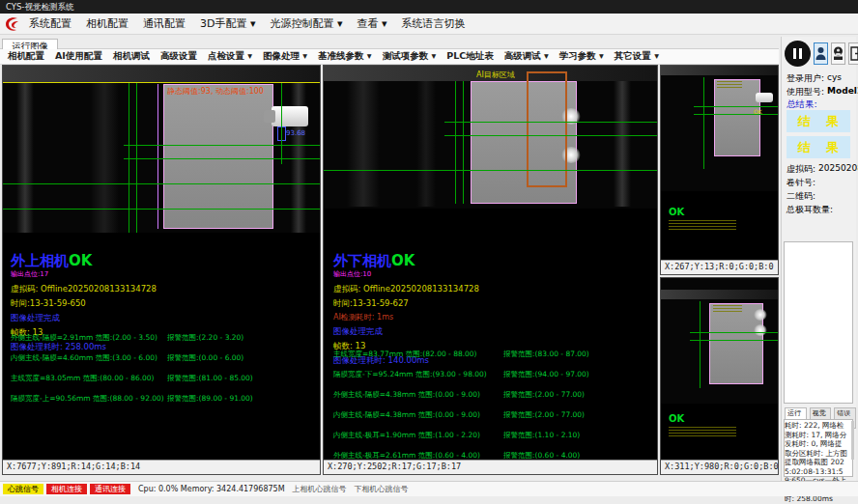  Describe the element at coordinates (818, 322) in the screenshot. I see `result-list-box` at that location.